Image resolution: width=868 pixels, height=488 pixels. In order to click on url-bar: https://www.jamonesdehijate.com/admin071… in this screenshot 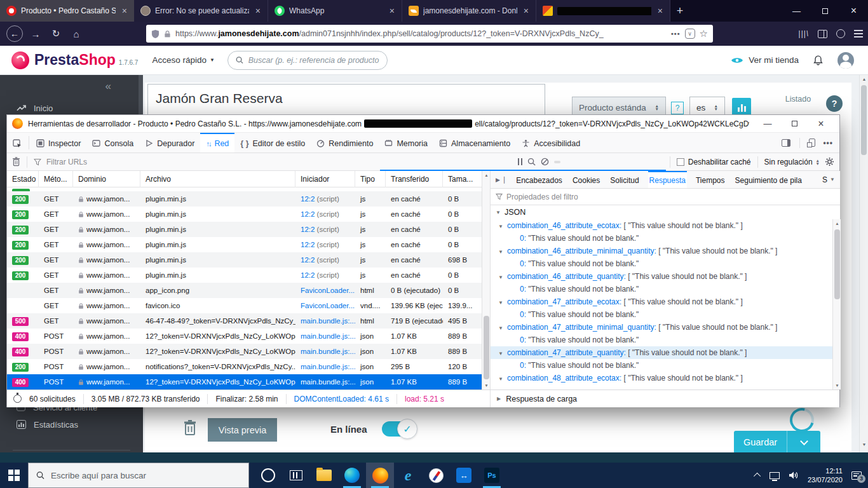, I will do `click(430, 34)`.